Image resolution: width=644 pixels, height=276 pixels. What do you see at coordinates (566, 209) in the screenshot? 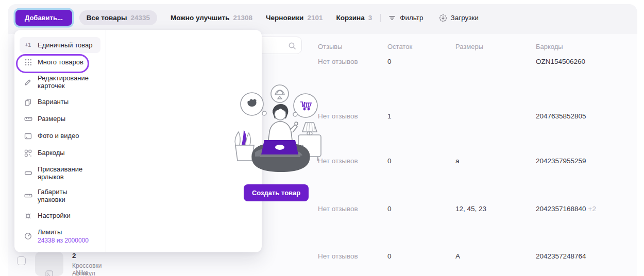
I see `cell-barcode: 2042357168840+2` at bounding box center [566, 209].